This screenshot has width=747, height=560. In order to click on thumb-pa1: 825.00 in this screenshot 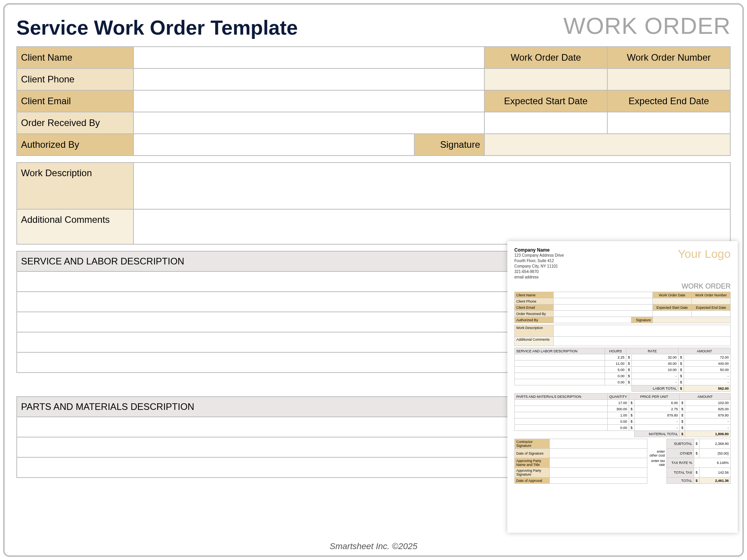, I will do `click(708, 409)`.